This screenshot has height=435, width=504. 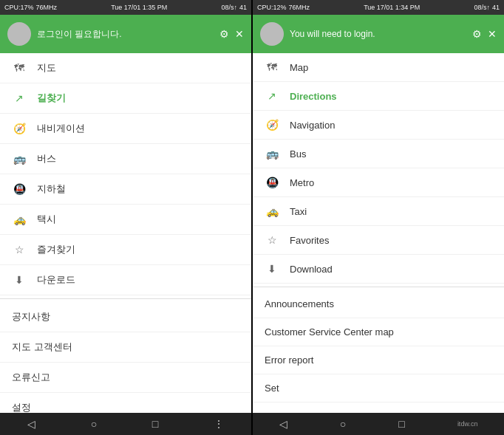 I want to click on left-menu-label-taxi: 택시, so click(x=47, y=219).